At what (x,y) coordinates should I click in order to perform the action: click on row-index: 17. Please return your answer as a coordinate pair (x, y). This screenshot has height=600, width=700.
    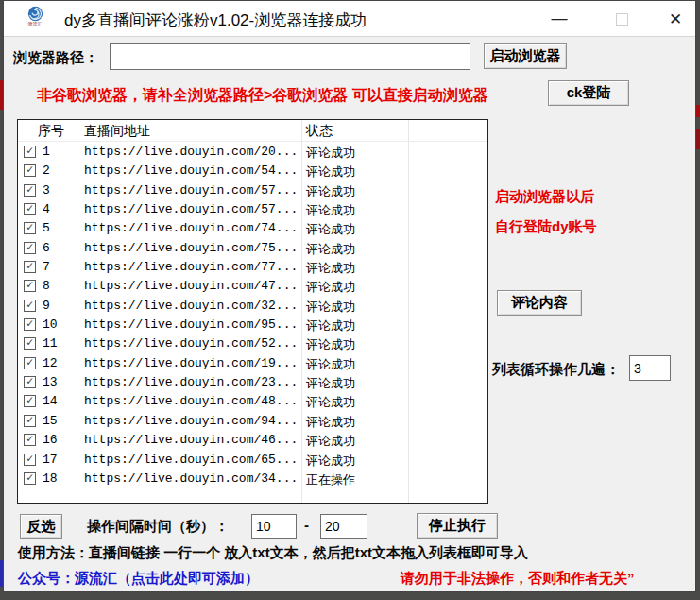
    Looking at the image, I should click on (50, 459).